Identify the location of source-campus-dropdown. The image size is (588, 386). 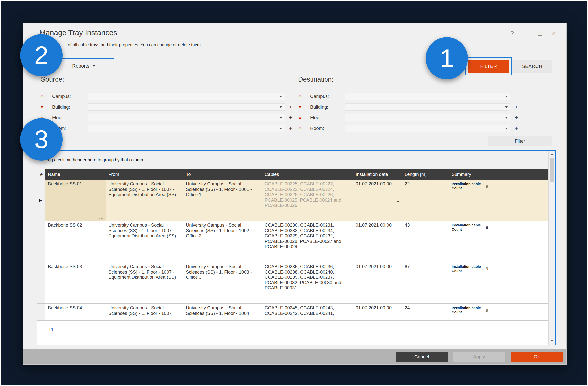
(186, 96).